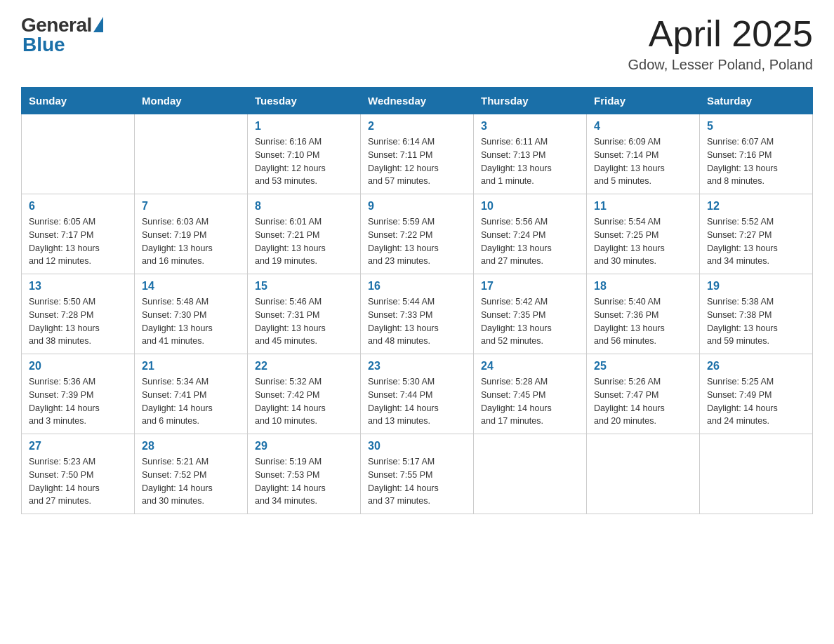 The image size is (834, 644). Describe the element at coordinates (417, 474) in the screenshot. I see `week-row-5: 27Sunrise: 5:23 AM Sunset: 7:50 PM Dayli…` at that location.